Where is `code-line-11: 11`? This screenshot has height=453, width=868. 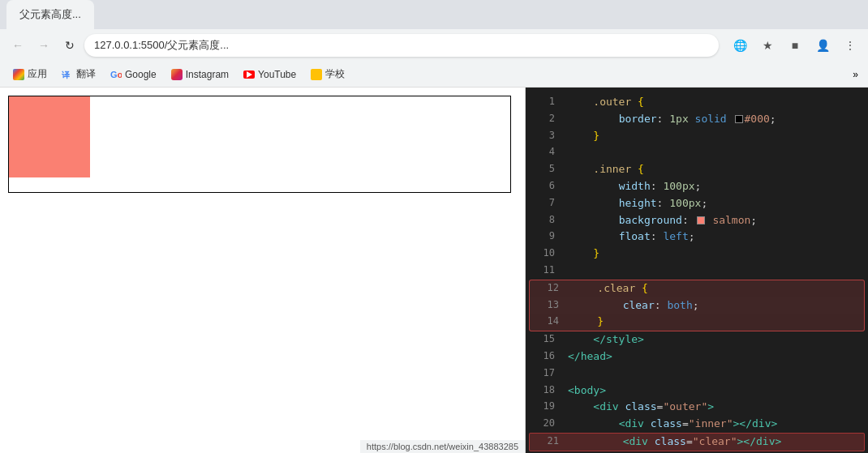
code-line-11: 11 is located at coordinates (697, 271).